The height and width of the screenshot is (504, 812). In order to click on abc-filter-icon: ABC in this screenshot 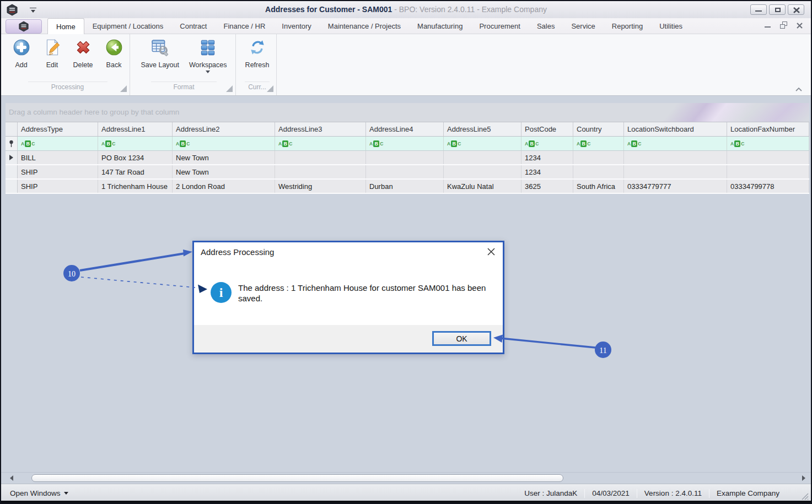, I will do `click(183, 144)`.